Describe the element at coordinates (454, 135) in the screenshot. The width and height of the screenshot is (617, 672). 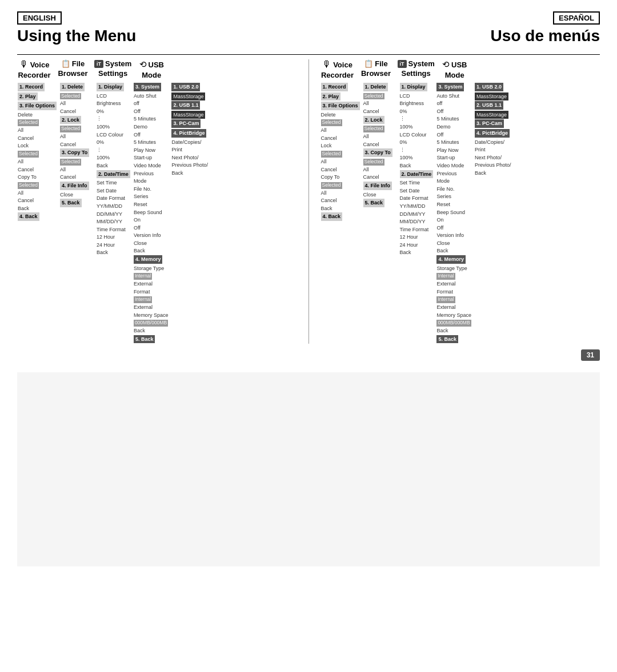
I see `es-sys-demo-off: Off` at that location.